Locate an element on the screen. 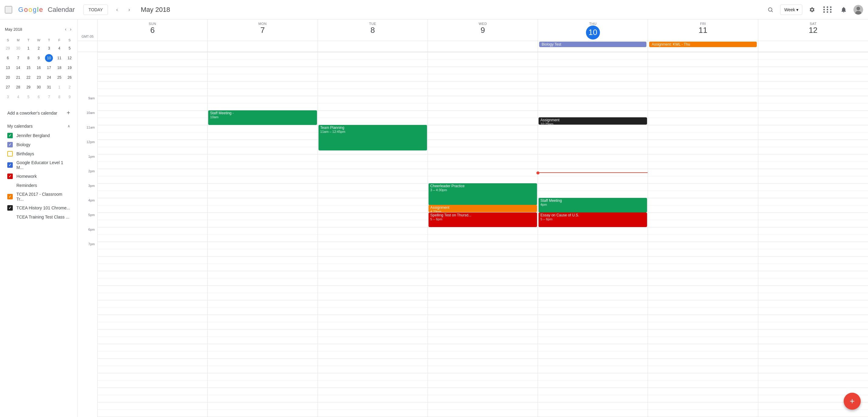 The image size is (868, 417). mini-cal-prev: ‹ is located at coordinates (66, 29).